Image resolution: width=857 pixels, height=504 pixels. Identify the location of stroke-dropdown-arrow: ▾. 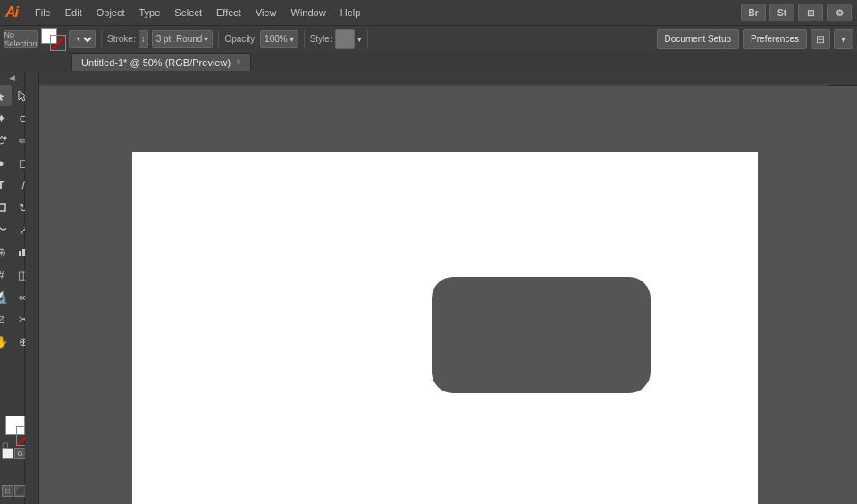
(206, 39).